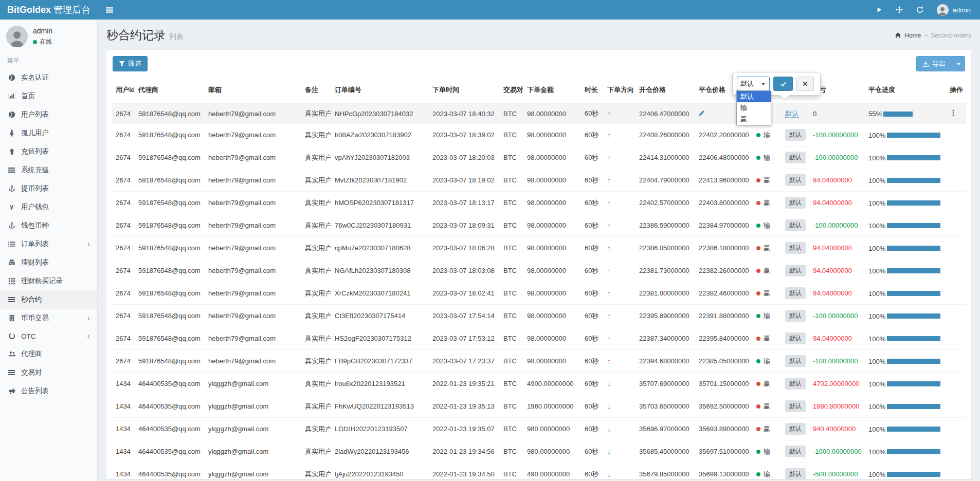 This screenshot has width=980, height=481. What do you see at coordinates (48, 226) in the screenshot?
I see `sidebar-item-wallet-coins: 钱包币种` at bounding box center [48, 226].